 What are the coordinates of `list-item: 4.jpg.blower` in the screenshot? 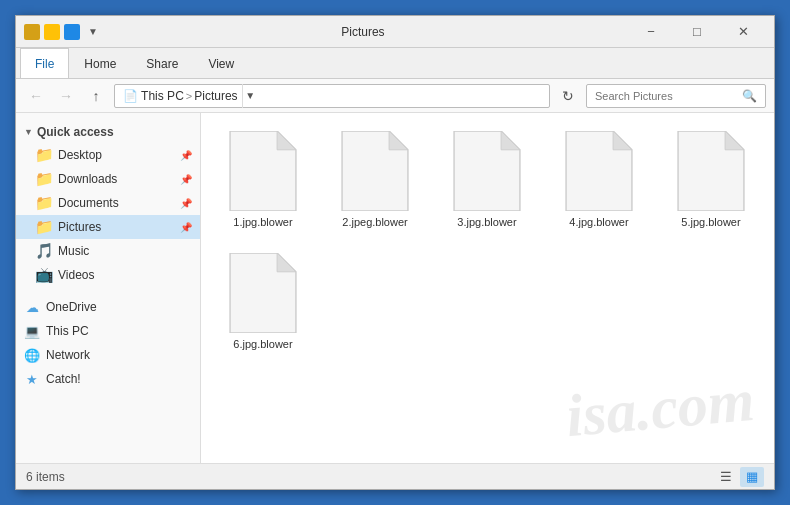 It's located at (599, 180).